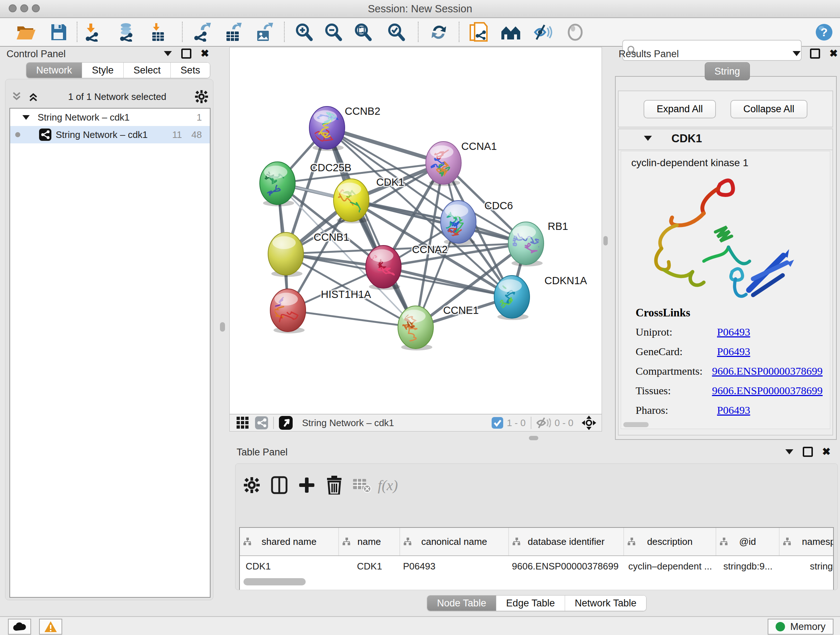  I want to click on network-label: String Network – cdk1, so click(102, 135).